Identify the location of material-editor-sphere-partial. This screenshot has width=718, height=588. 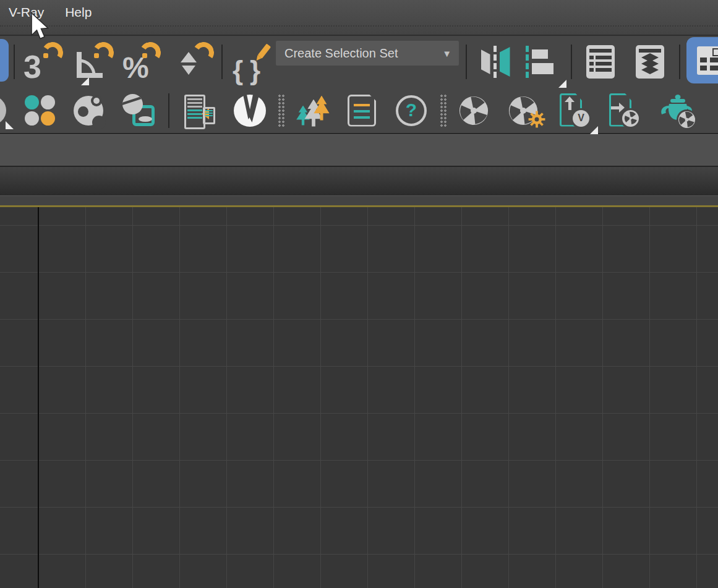
(3, 110).